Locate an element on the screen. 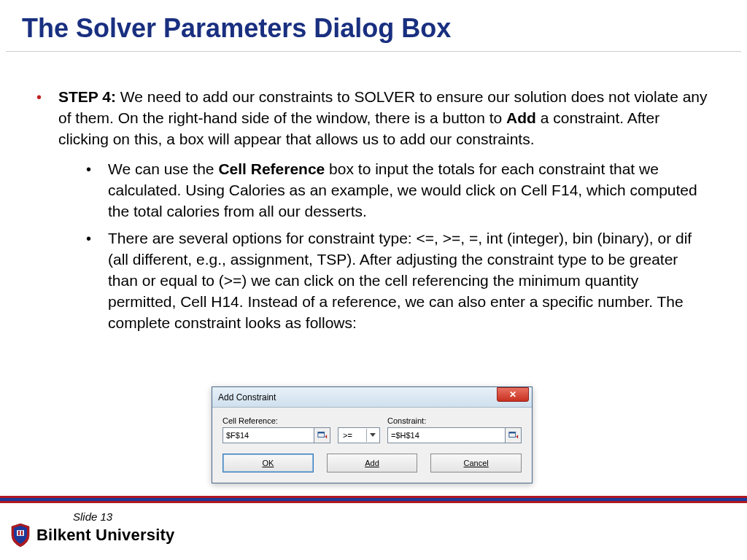 This screenshot has width=747, height=560. constraint-field: Constraint: is located at coordinates (454, 430).